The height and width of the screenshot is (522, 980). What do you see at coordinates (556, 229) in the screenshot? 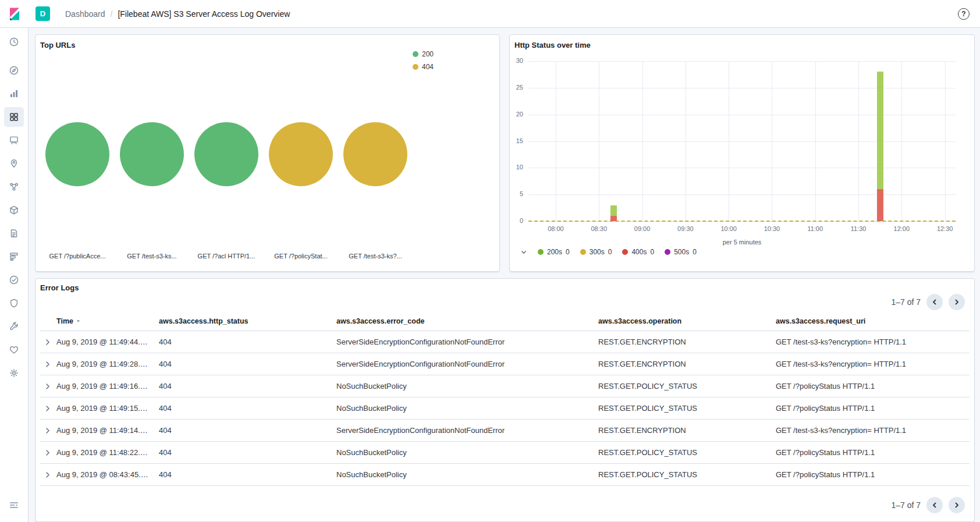
I see `x-axis-tick: 08:00` at bounding box center [556, 229].